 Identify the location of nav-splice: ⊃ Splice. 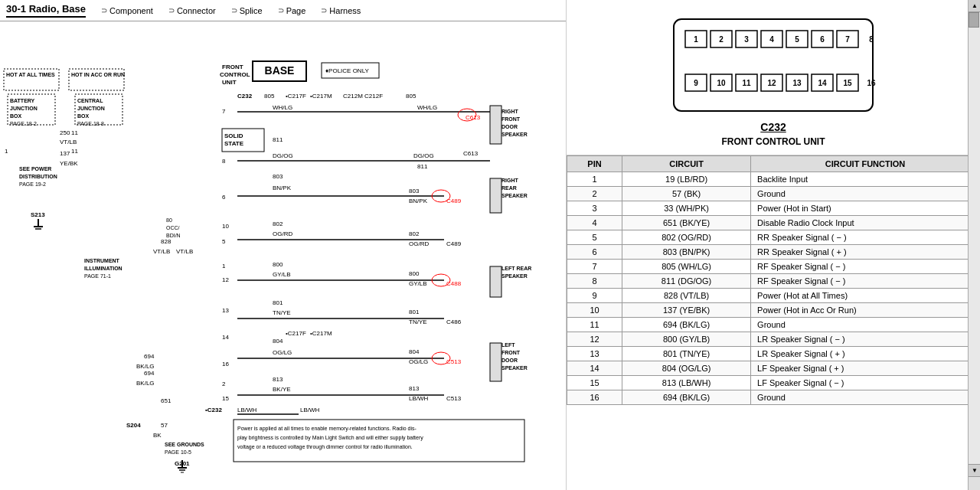
(247, 11).